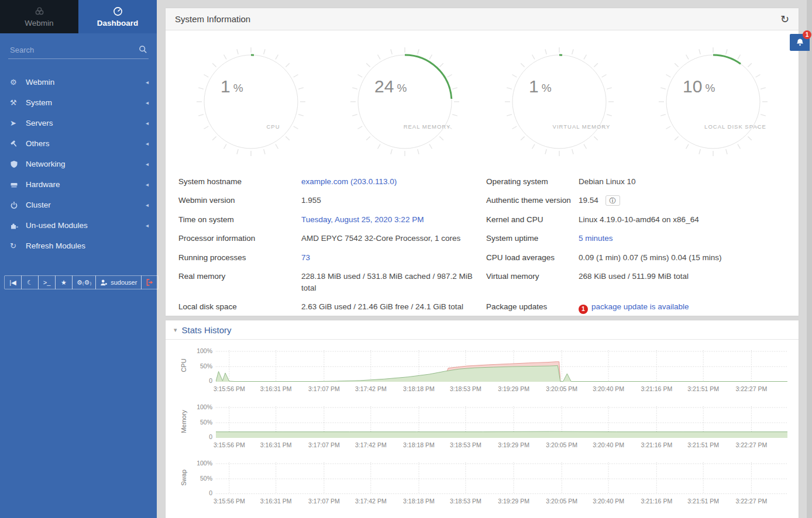  I want to click on uptime-value: 5 minutes, so click(683, 239).